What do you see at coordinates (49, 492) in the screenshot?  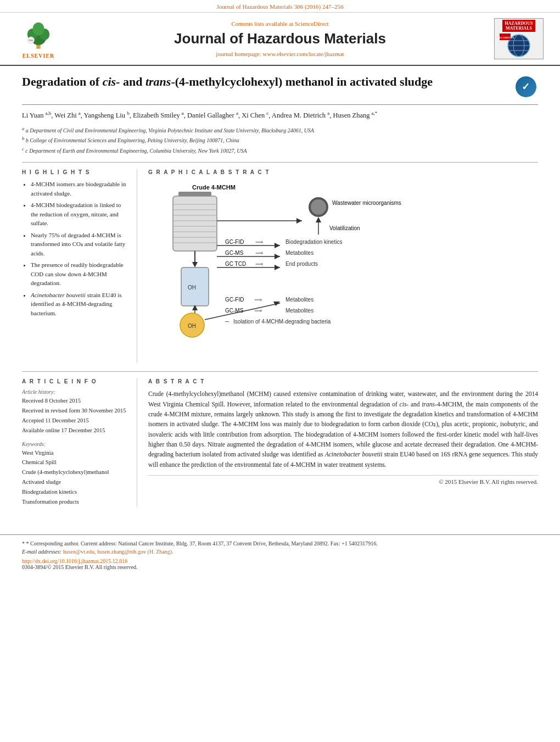 I see `keyword: Biodegradation kinetics` at bounding box center [49, 492].